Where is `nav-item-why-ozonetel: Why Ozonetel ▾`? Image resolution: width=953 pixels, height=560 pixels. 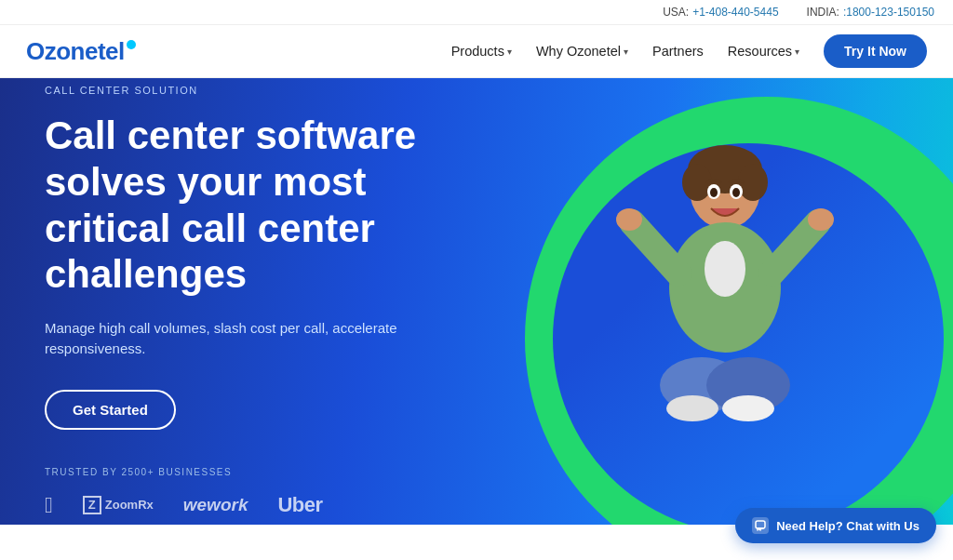
nav-item-why-ozonetel: Why Ozonetel ▾ is located at coordinates (583, 51).